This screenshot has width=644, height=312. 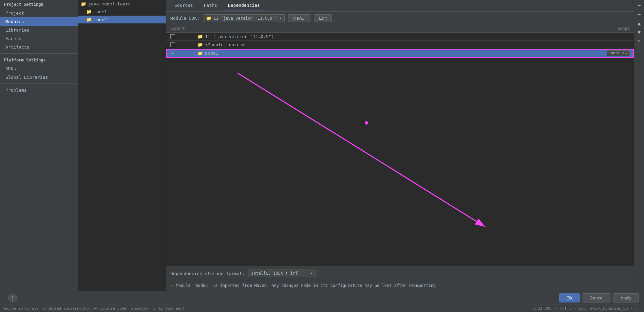 What do you see at coordinates (94, 308) in the screenshot?
I see `status-left: module-info.java formatted successfully …` at bounding box center [94, 308].